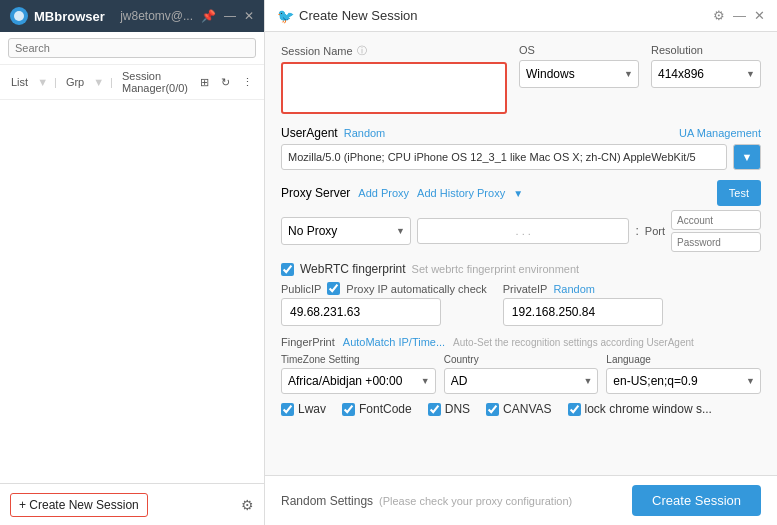 This screenshot has height=525, width=777. I want to click on panel-titlebar: 🐦 Create New Session ⚙ — ✕, so click(521, 16).